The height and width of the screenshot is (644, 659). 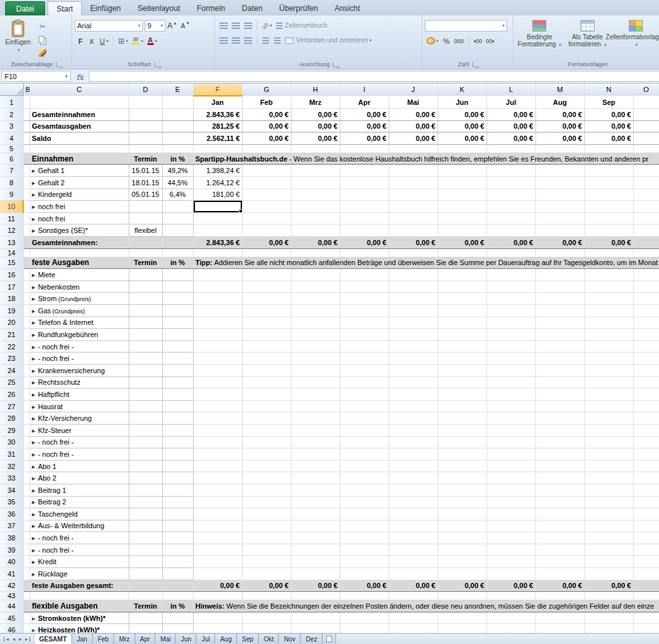 What do you see at coordinates (328, 40) in the screenshot?
I see `merge-center-button: Verbinden und zentrieren▾` at bounding box center [328, 40].